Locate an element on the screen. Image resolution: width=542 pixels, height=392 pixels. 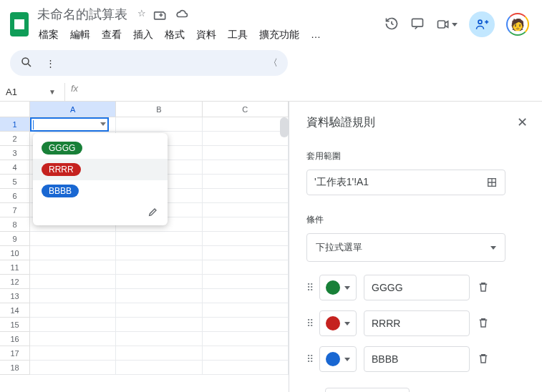
menu-edit: 編輯 is located at coordinates (80, 35).